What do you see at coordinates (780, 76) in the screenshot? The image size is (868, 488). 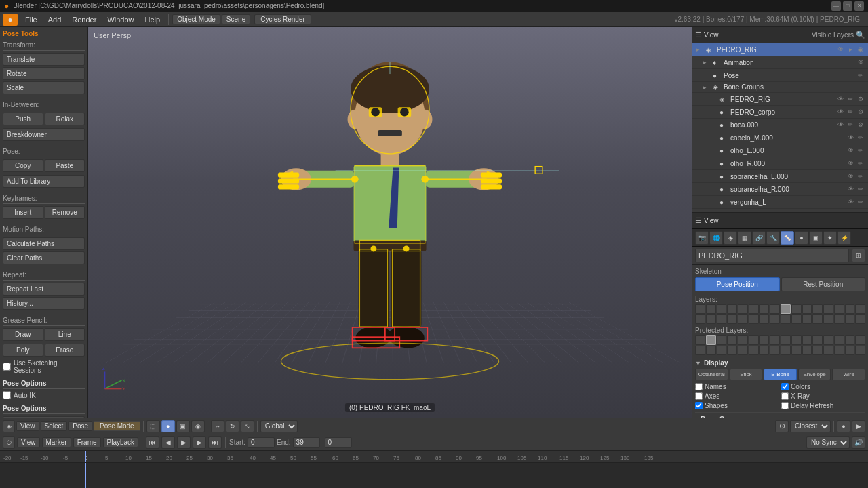 I see `outliner-item: ●Pose✏` at bounding box center [780, 76].